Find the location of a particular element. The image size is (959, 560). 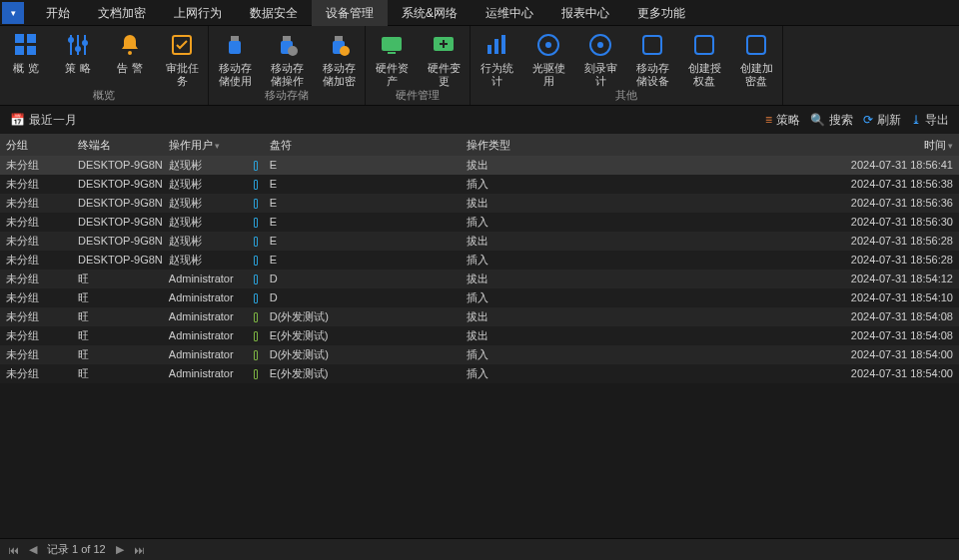

ribbon-btn-usb-lock: 移动存储加密 is located at coordinates (339, 57).